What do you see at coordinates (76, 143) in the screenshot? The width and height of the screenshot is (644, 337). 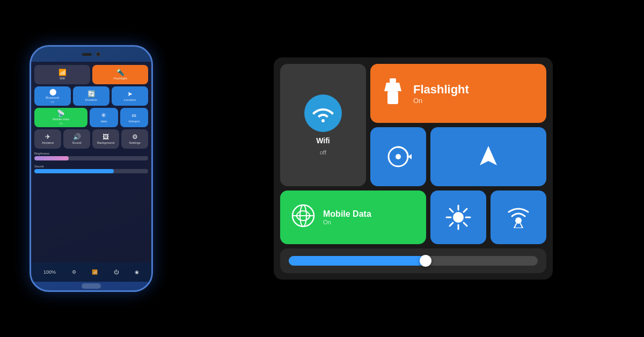 I see `cp-sound-label: Sound` at bounding box center [76, 143].